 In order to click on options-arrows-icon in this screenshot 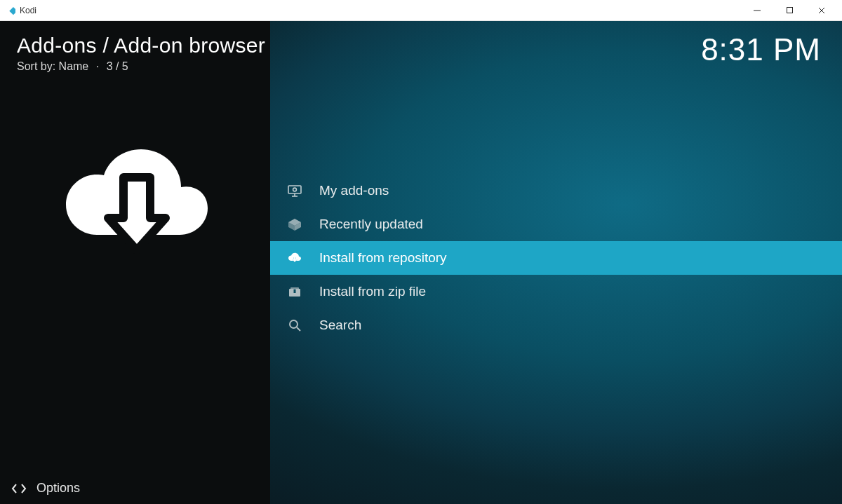, I will do `click(19, 489)`.